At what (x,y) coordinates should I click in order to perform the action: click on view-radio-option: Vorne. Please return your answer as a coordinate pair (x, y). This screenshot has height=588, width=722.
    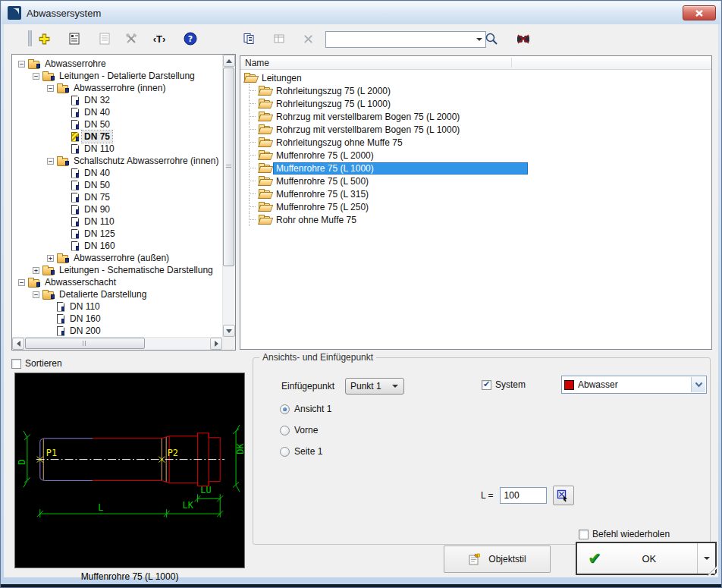
    Looking at the image, I should click on (306, 430).